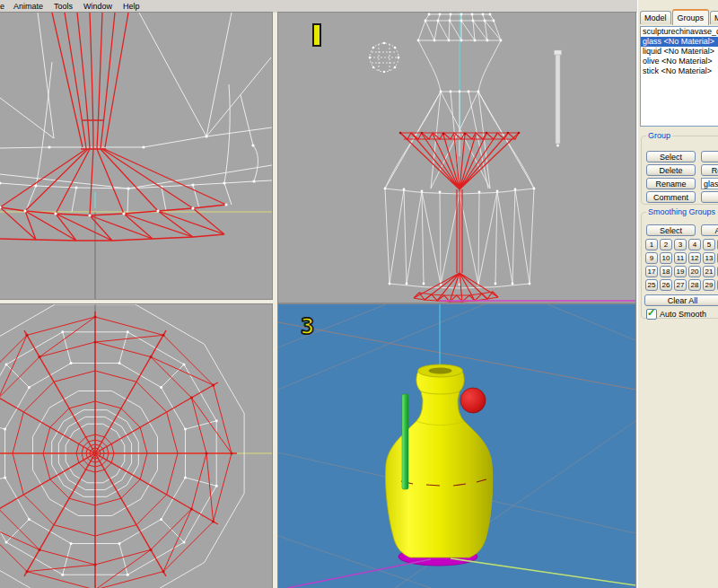 The image size is (718, 588). What do you see at coordinates (652, 259) in the screenshot?
I see `smoothing-group-9-button: 9` at bounding box center [652, 259].